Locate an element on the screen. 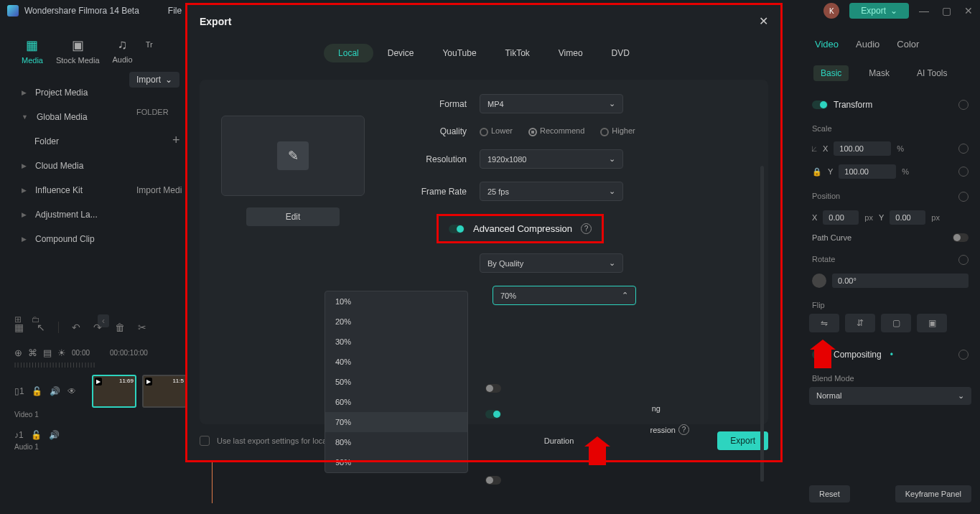 The width and height of the screenshot is (980, 514). tab-truncated: Tr is located at coordinates (149, 51).